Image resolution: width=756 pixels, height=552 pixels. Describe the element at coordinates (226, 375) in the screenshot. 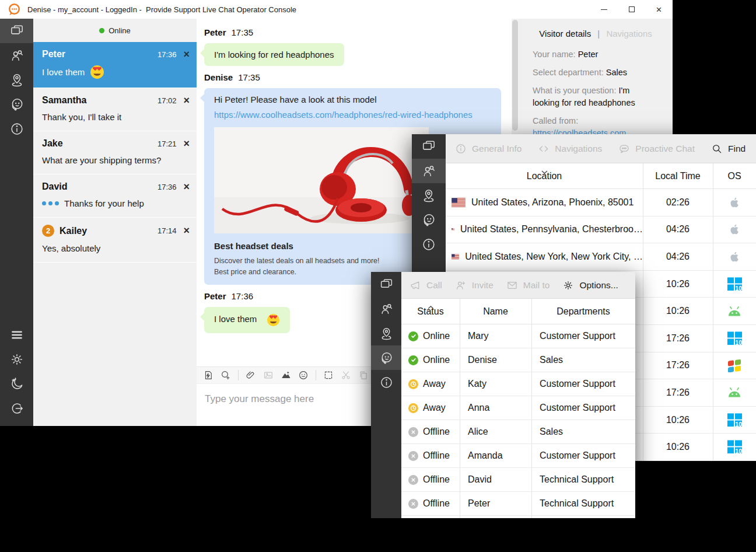

I see `add-canned-response-icon` at that location.